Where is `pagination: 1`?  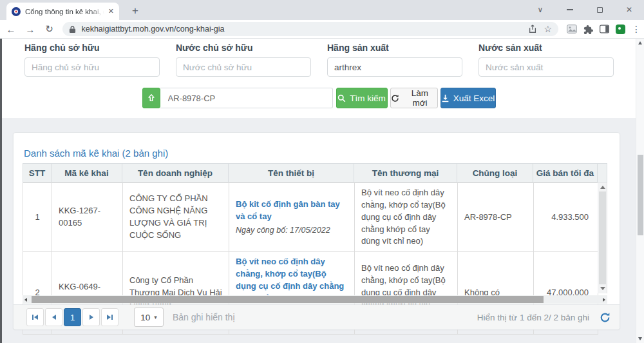 pagination: 1 is located at coordinates (73, 317).